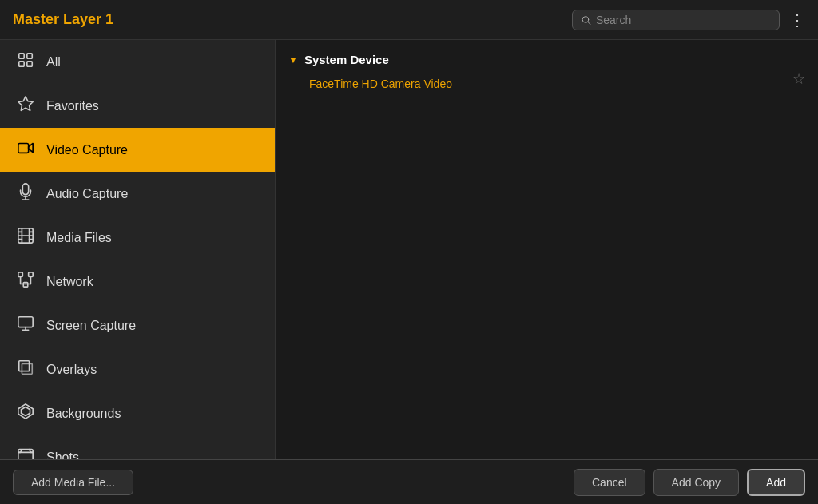 The image size is (818, 504). I want to click on add-button: Add, so click(776, 482).